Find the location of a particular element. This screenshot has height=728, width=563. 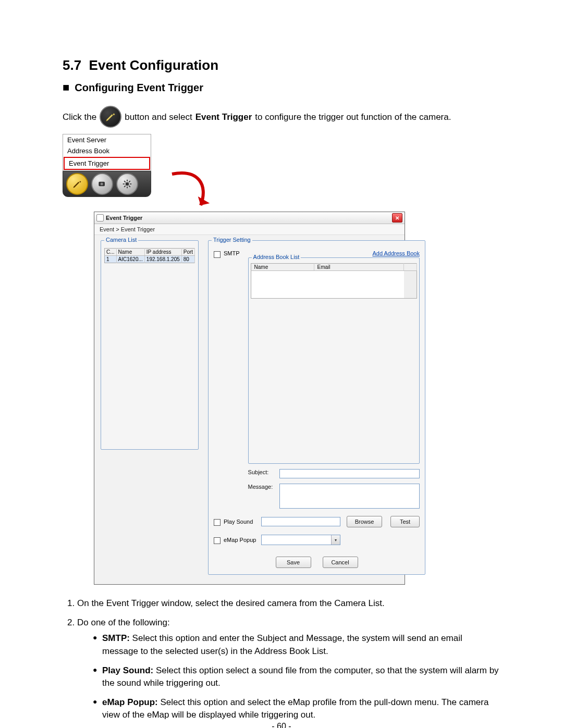

emap-row: eMap Popup ▾ is located at coordinates (317, 540).